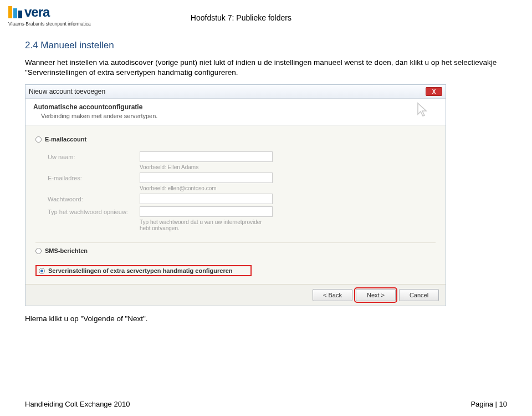 The width and height of the screenshot is (532, 416). Describe the element at coordinates (206, 189) in the screenshot. I see `email-hint: Voorbeeld: ellen@contoso.com` at that location.